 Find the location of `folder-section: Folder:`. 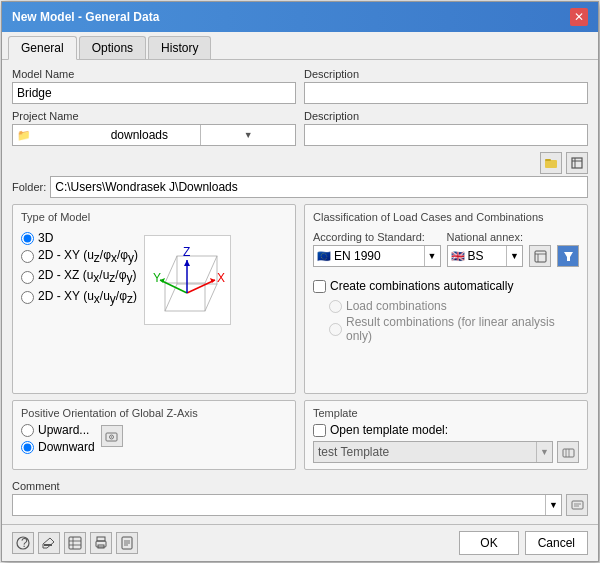

folder-section: Folder: is located at coordinates (300, 175).